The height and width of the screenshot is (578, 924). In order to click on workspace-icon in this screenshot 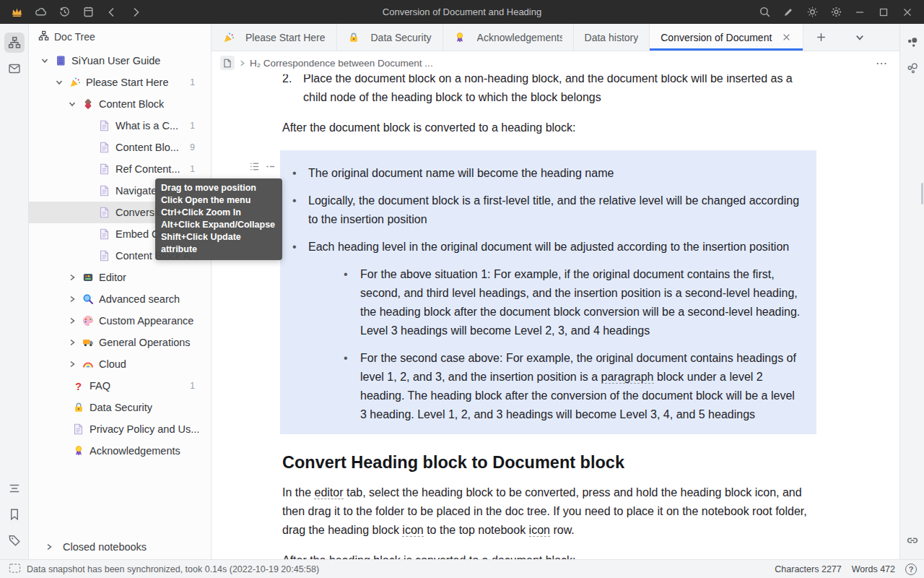, I will do `click(88, 12)`.